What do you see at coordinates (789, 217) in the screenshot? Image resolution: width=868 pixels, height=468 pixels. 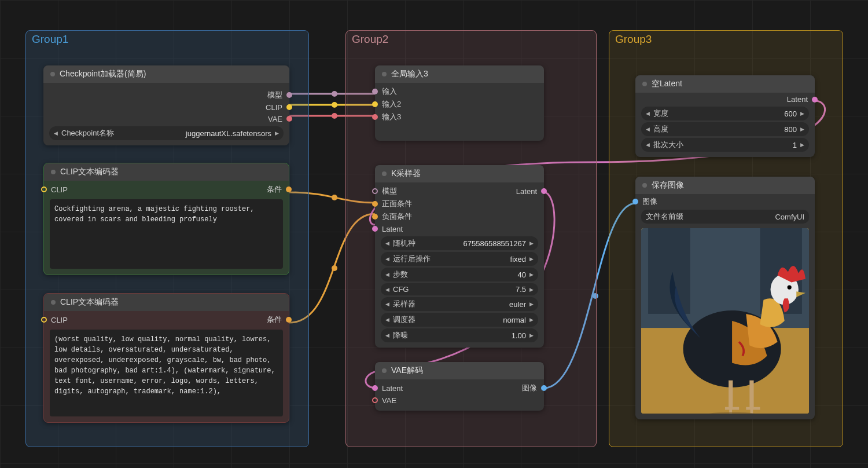 I see `widget-value: ComfyUI` at bounding box center [789, 217].